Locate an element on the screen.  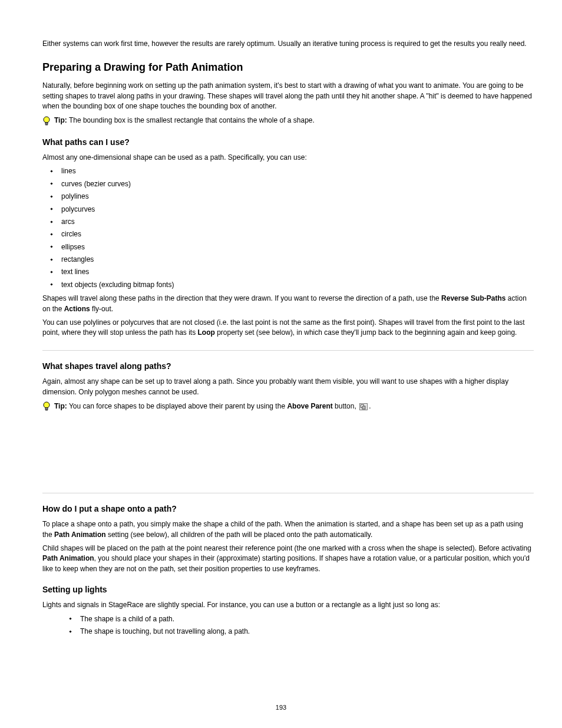
body-text: Lights and signals in StageRace are slig… is located at coordinates (288, 605).